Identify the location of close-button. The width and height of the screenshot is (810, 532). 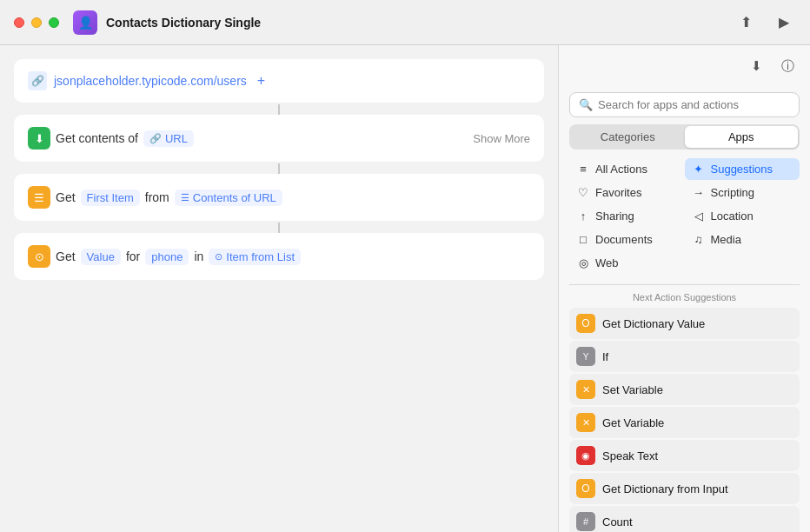
(19, 23).